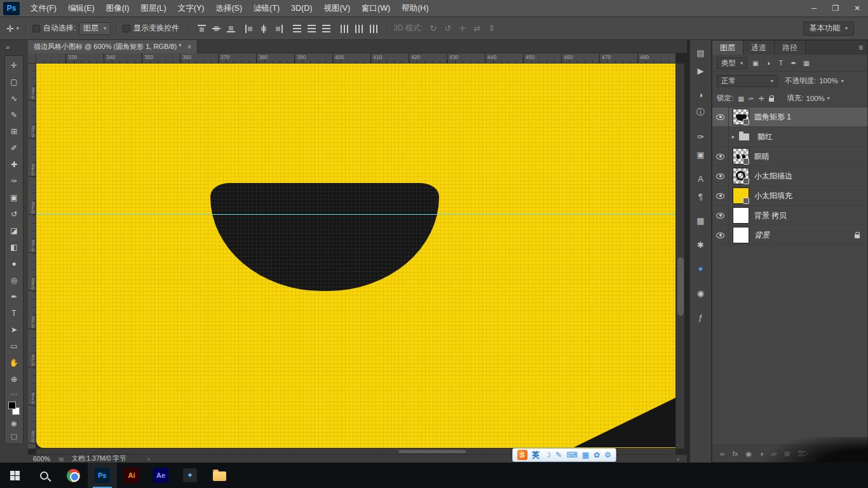 Image resolution: width=868 pixels, height=488 pixels. I want to click on collapse-panels-button: », so click(8, 47).